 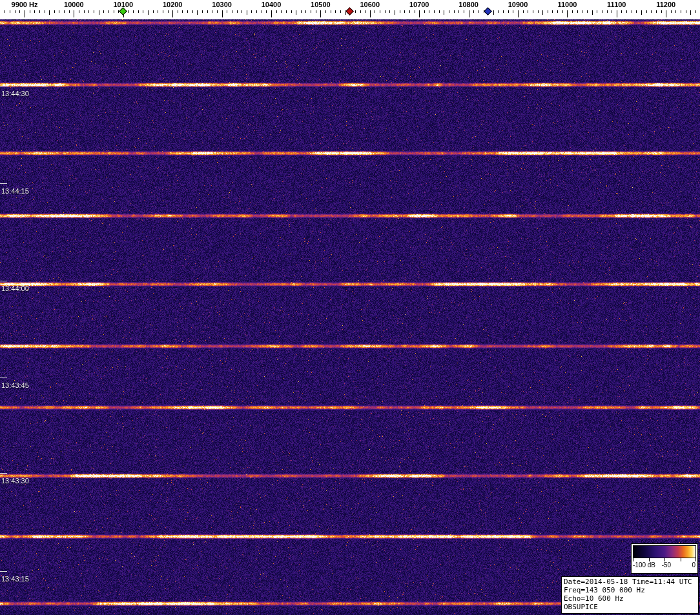 I want to click on freq-tick-label: 11100, so click(x=616, y=5).